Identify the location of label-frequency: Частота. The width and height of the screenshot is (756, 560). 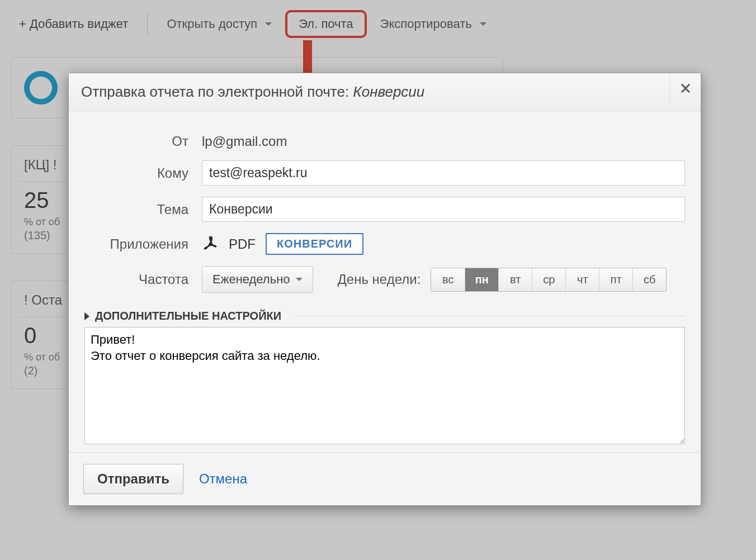
(143, 279).